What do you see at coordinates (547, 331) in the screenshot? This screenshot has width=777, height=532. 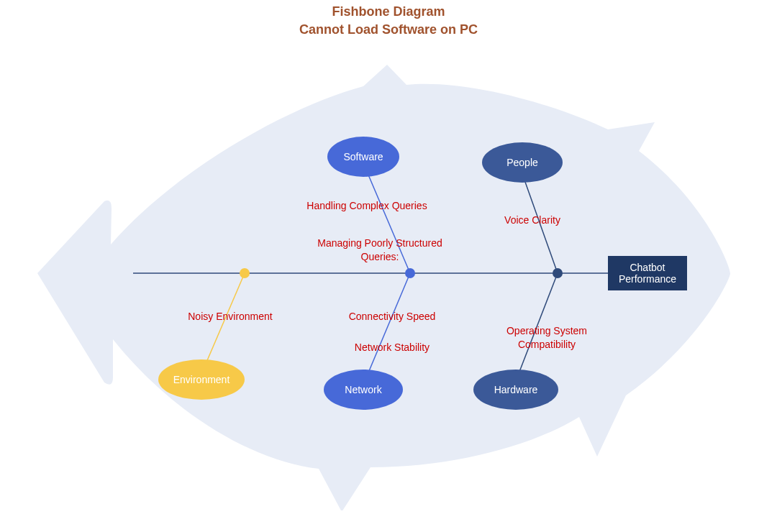 I see `cause-hardware-1: Operating System Compatibility` at bounding box center [547, 331].